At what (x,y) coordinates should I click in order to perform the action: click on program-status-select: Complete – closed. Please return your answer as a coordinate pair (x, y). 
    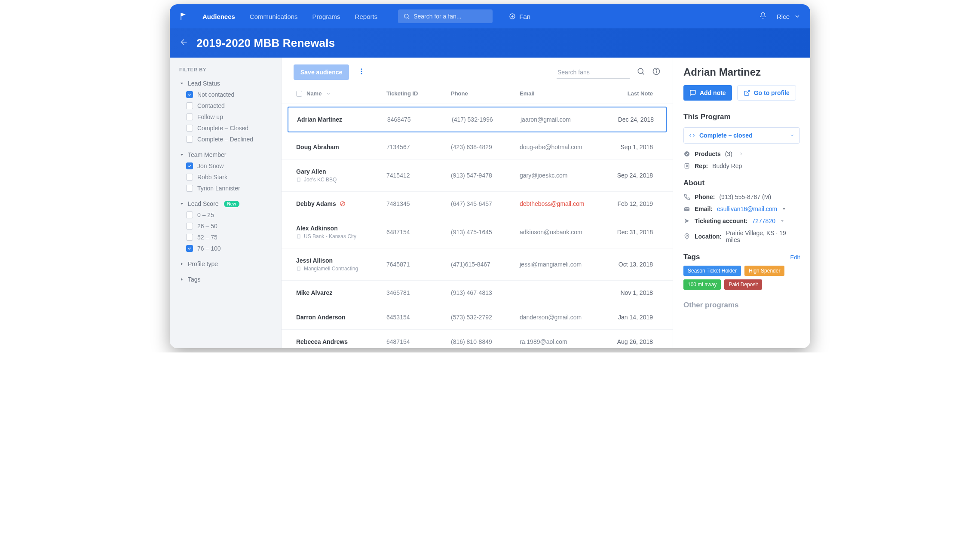
    Looking at the image, I should click on (742, 135).